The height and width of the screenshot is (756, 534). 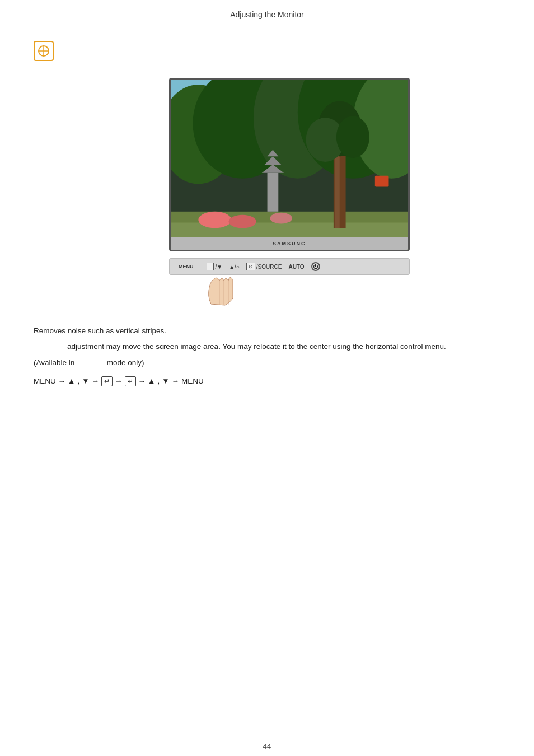 I want to click on page-title: Adjusting the Monitor, so click(x=267, y=15).